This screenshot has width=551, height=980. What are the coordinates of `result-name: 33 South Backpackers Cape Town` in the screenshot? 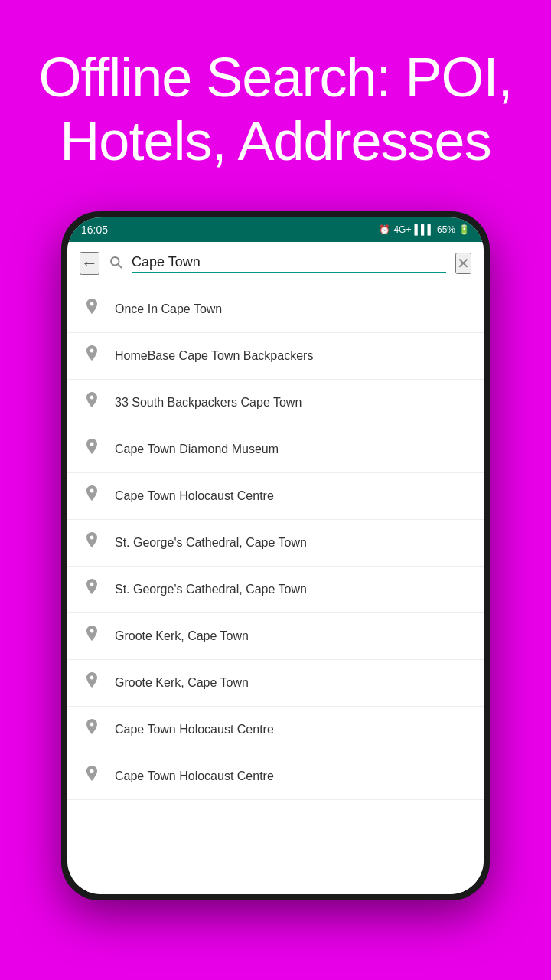 It's located at (208, 403).